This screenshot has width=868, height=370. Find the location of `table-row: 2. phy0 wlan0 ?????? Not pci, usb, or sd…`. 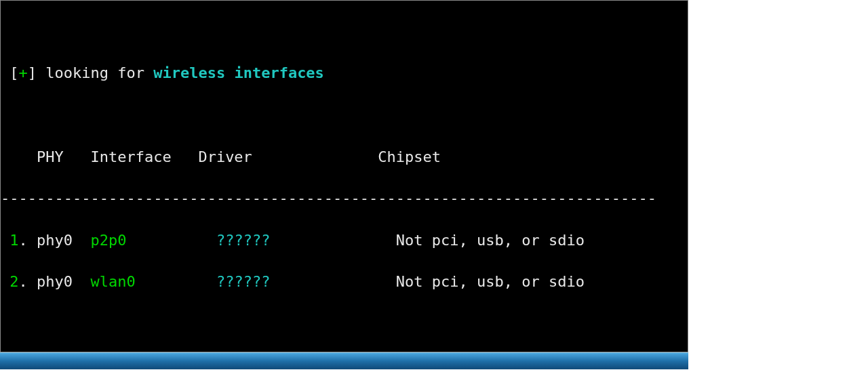

table-row: 2. phy0 wlan0 ?????? Not pci, usb, or sd… is located at coordinates (344, 282).